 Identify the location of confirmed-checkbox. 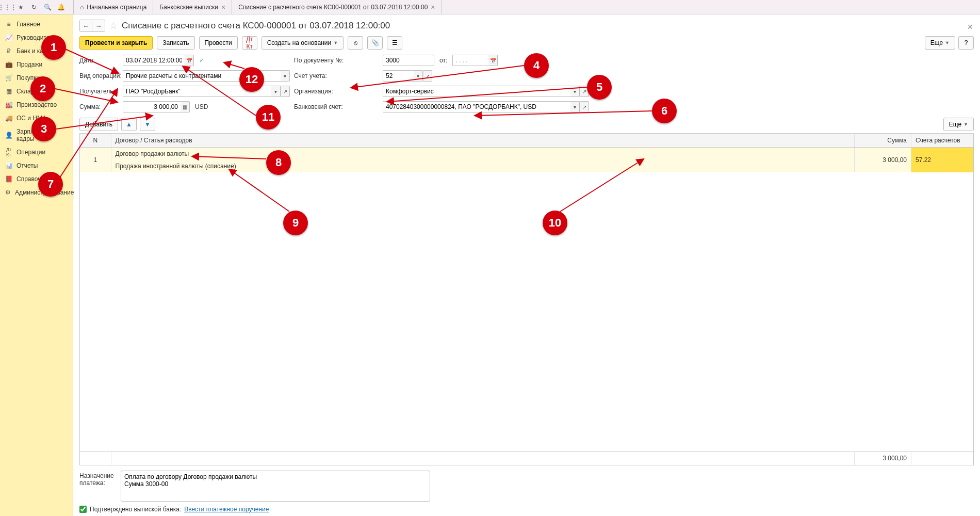
(83, 509).